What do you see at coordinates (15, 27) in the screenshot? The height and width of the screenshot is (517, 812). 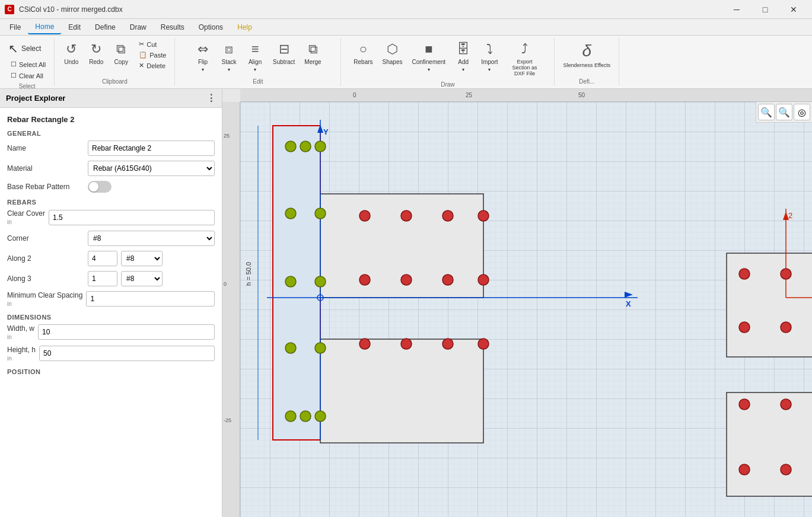 I see `menu-file: File` at bounding box center [15, 27].